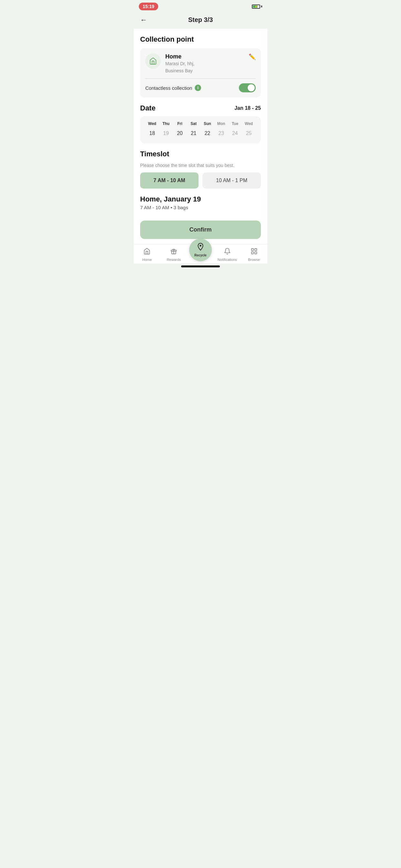  What do you see at coordinates (201, 248) in the screenshot?
I see `recycle-fab-icon` at bounding box center [201, 248].